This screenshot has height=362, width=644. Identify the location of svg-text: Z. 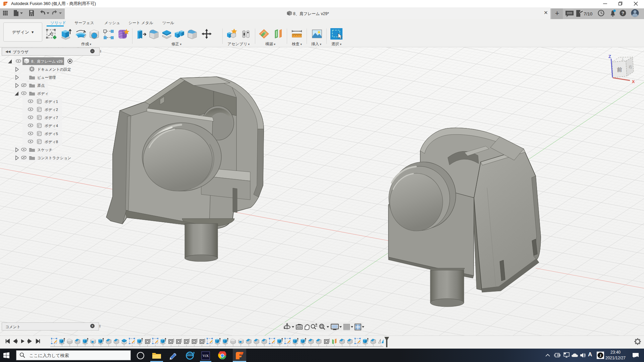
(610, 56).